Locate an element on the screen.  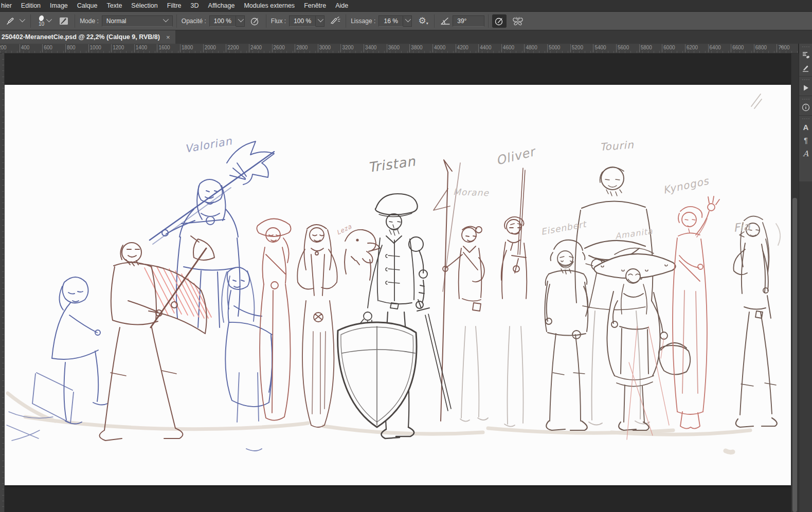
label-tourin: Tourin is located at coordinates (617, 146).